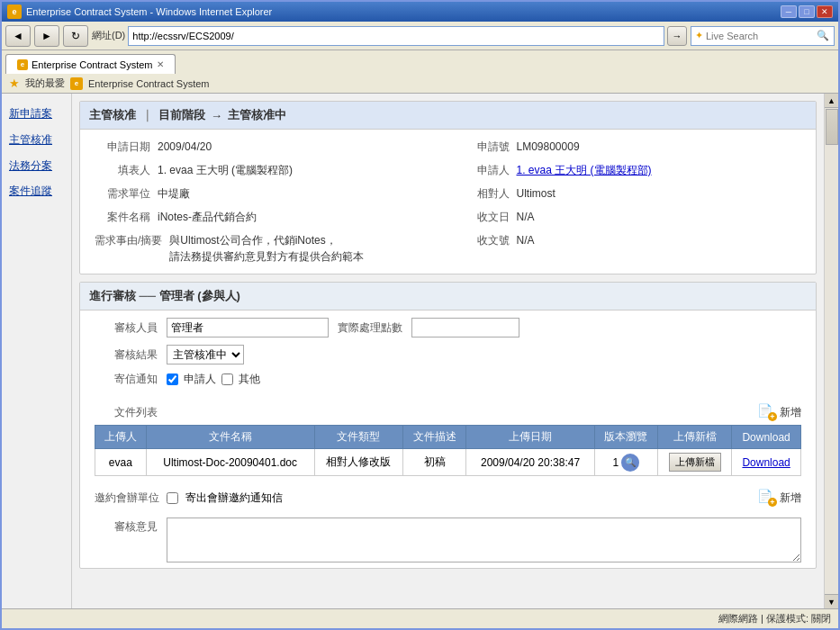 This screenshot has height=630, width=840. I want to click on invite-checkbox, so click(173, 499).